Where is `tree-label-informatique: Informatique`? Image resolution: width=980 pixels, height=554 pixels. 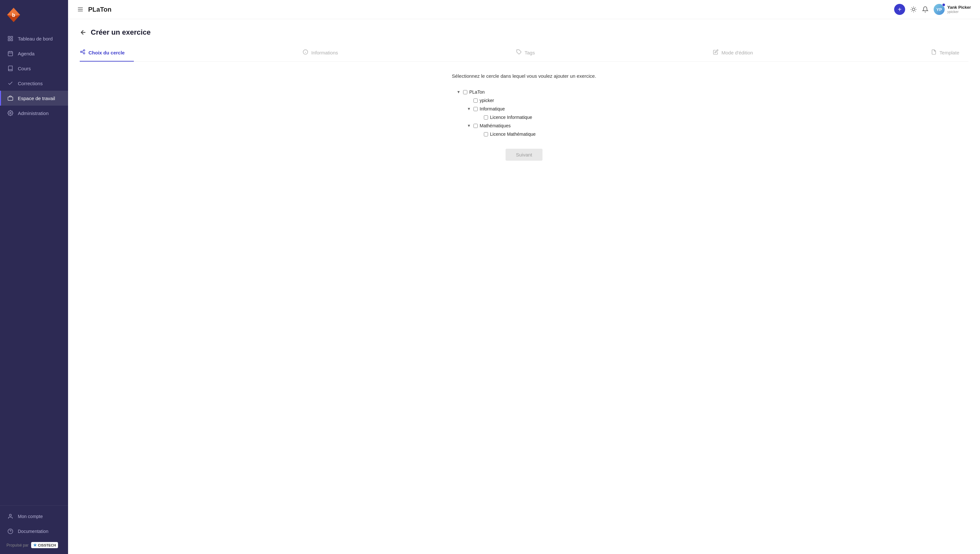 tree-label-informatique: Informatique is located at coordinates (492, 109).